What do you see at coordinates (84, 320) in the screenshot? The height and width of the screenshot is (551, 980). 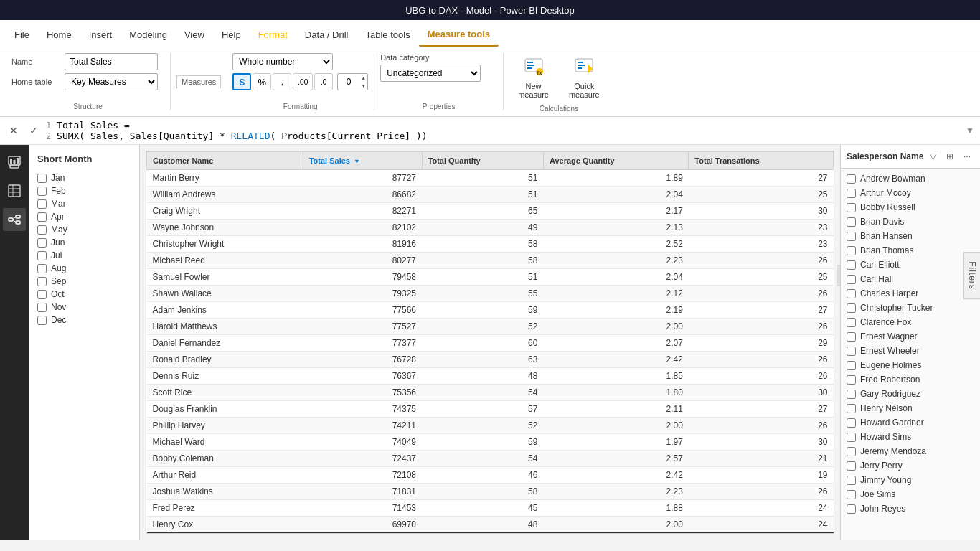 I see `month-item-dec: Dec` at bounding box center [84, 320].